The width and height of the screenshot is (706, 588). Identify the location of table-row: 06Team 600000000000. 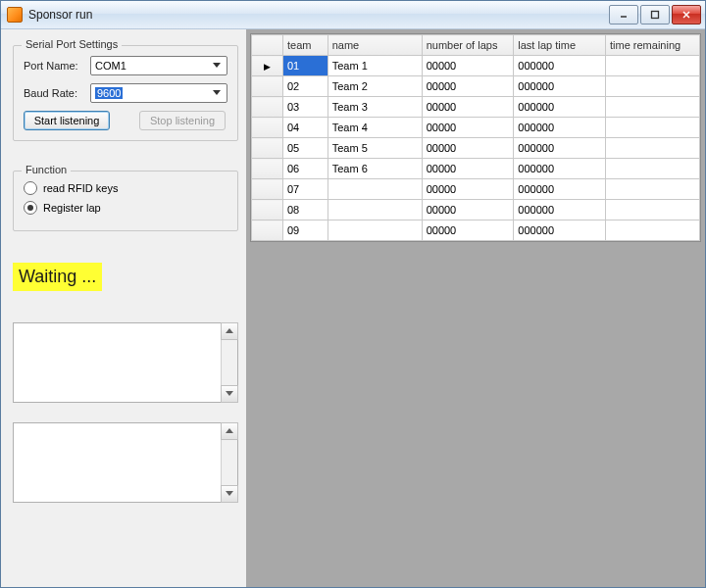
(477, 169).